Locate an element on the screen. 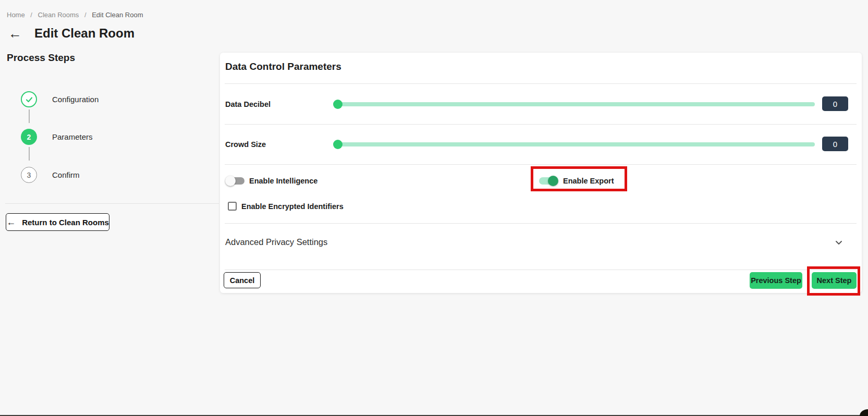 The height and width of the screenshot is (416, 868). page-header: ← Edit Clean Room is located at coordinates (71, 33).